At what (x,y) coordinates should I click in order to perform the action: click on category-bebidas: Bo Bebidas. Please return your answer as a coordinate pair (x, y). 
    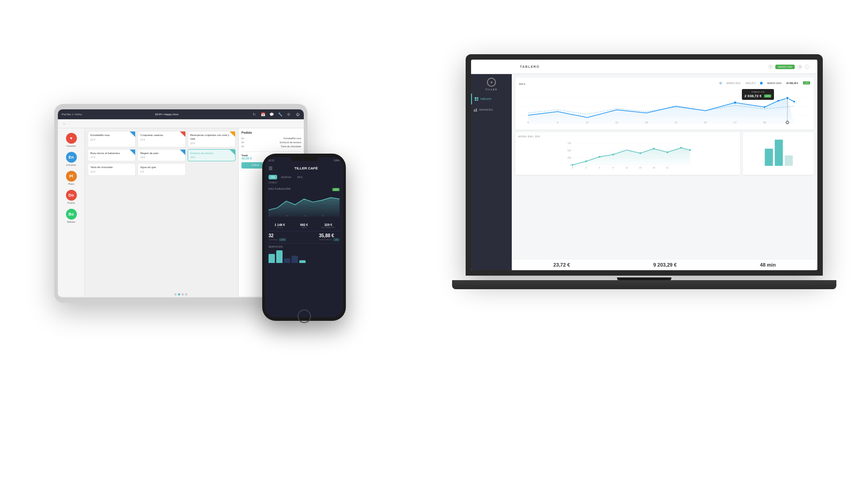
    Looking at the image, I should click on (71, 216).